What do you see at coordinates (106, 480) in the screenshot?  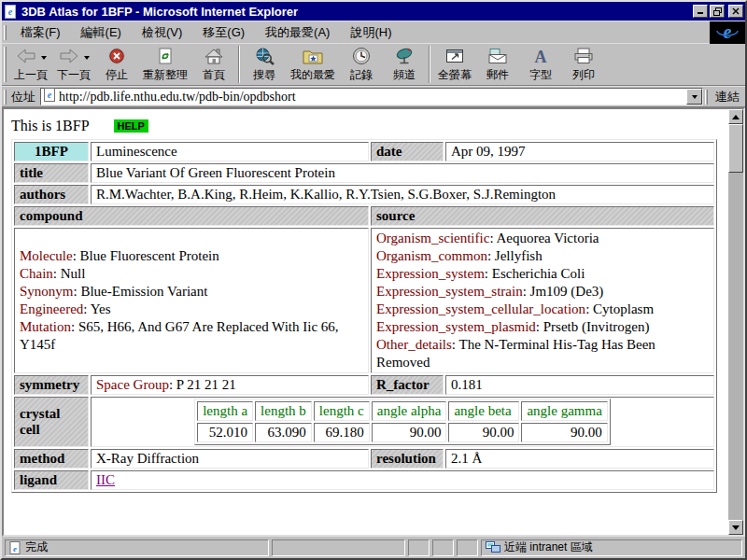 I see `ligand-link: IIC` at bounding box center [106, 480].